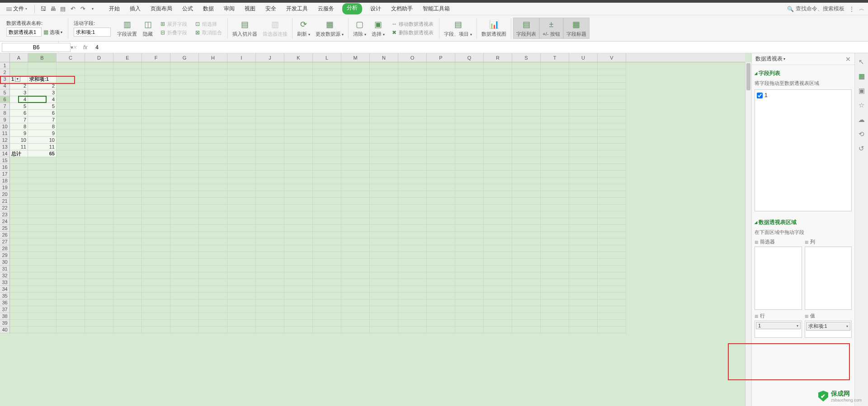 The image size is (868, 406). Describe the element at coordinates (828, 329) in the screenshot. I see `value-drop-area: 求和项:1▾` at that location.